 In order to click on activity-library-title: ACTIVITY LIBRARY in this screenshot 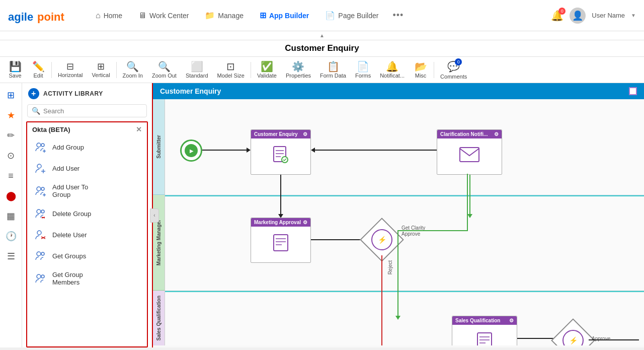, I will do `click(73, 94)`.